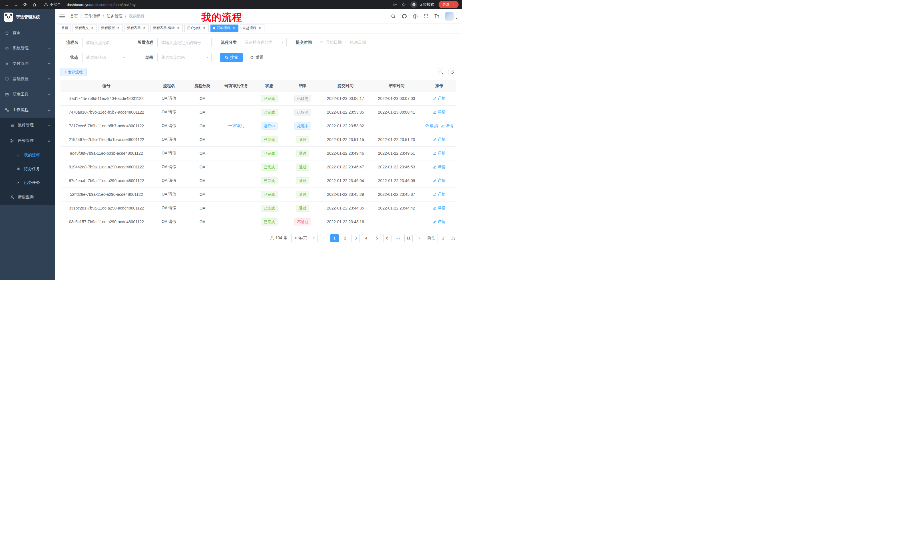 This screenshot has width=924, height=560. Describe the element at coordinates (224, 28) in the screenshot. I see `tab: 我的流程×` at that location.